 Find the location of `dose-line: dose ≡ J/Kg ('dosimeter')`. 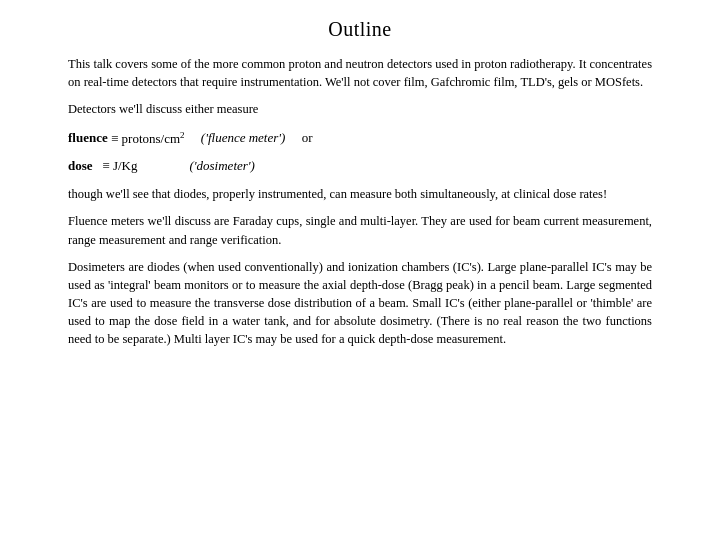

dose-line: dose ≡ J/Kg ('dosimeter') is located at coordinates (360, 166).